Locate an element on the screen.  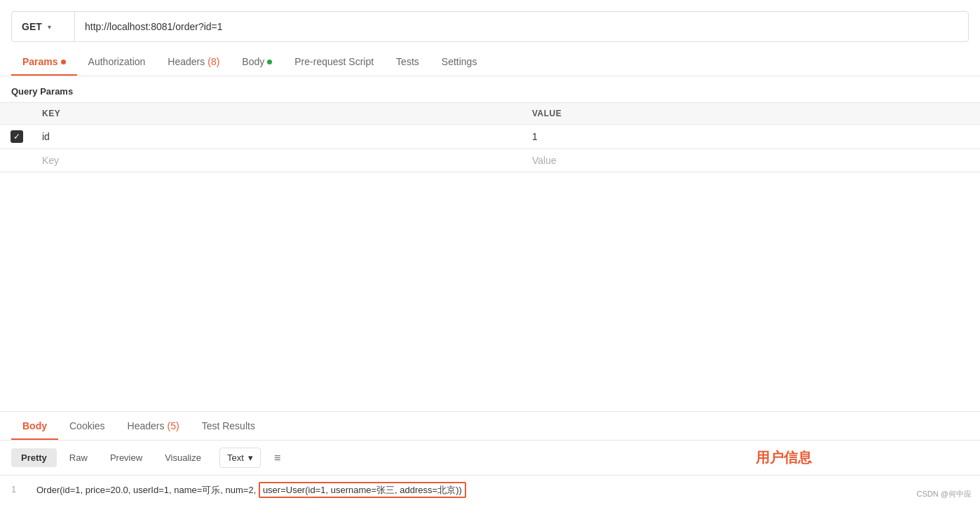
response-tab-test-results-label: Test Results is located at coordinates (229, 426).